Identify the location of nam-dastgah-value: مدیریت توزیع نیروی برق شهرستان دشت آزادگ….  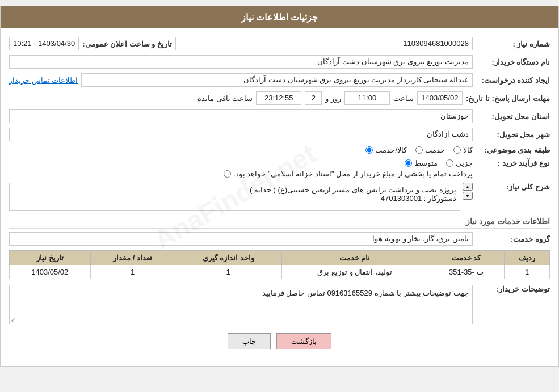
(241, 62).